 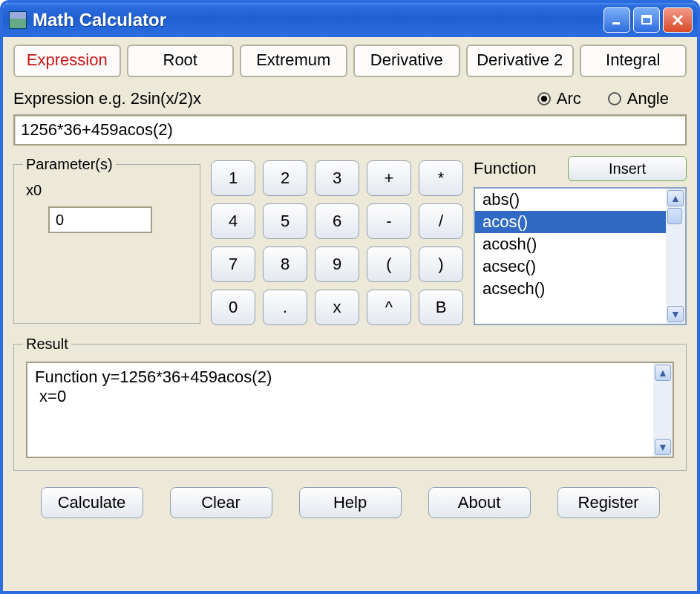 What do you see at coordinates (617, 20) in the screenshot?
I see `minimize-icon` at bounding box center [617, 20].